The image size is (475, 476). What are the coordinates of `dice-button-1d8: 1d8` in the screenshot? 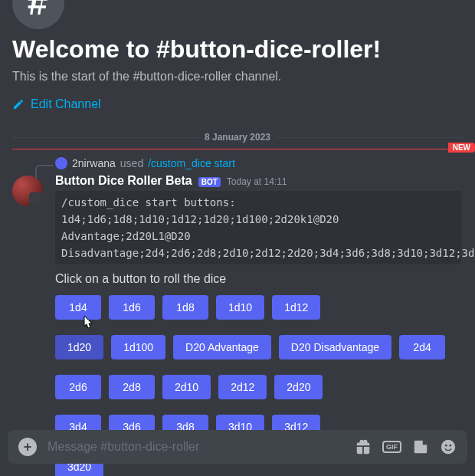 It's located at (185, 307).